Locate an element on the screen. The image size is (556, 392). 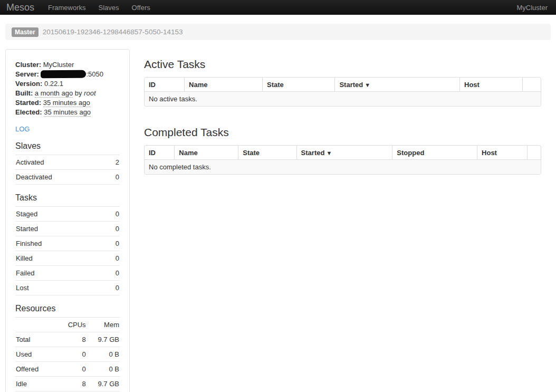
resources-section-title: Resources is located at coordinates (68, 311).